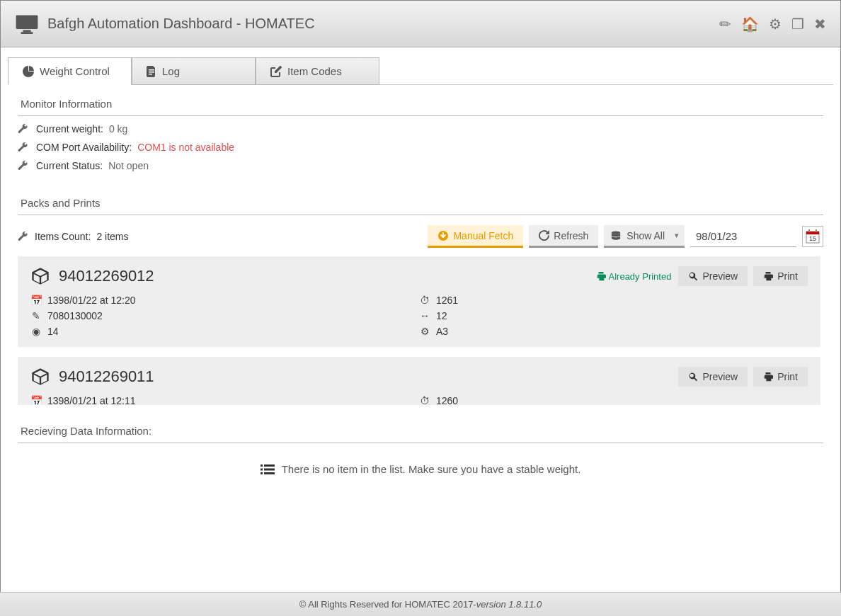  I want to click on settings-icon, so click(775, 24).